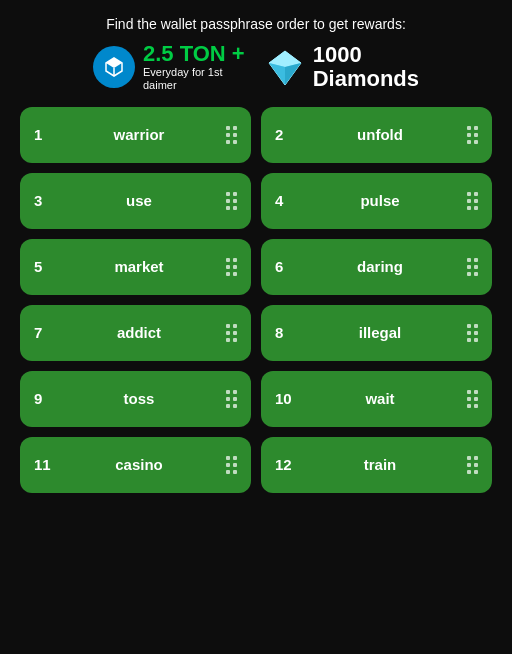 The image size is (512, 654). What do you see at coordinates (43, 266) in the screenshot?
I see `word-number: 5` at bounding box center [43, 266].